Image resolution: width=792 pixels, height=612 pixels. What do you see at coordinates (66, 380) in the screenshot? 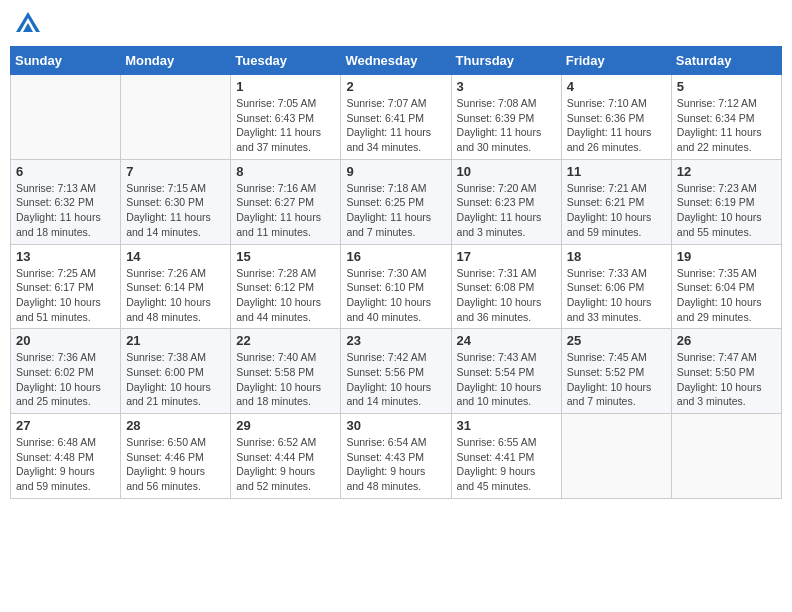
I see `day-info: Sunrise: 7:36 AM Sunset: 6:02 PM Dayligh…` at bounding box center [66, 380].